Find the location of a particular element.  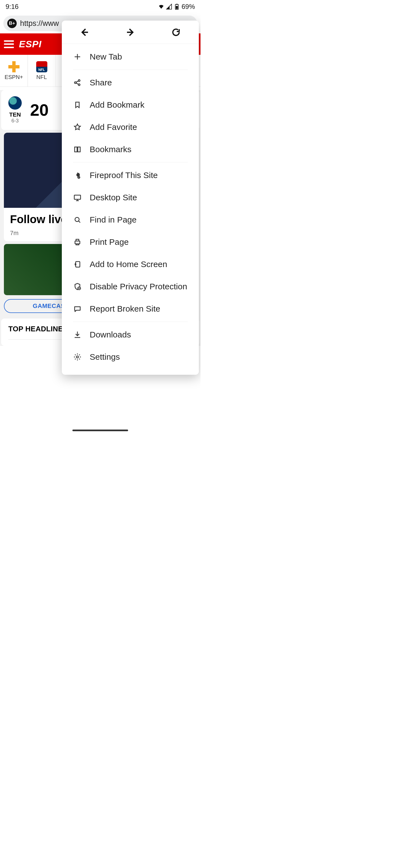

download-icon is located at coordinates (78, 335).